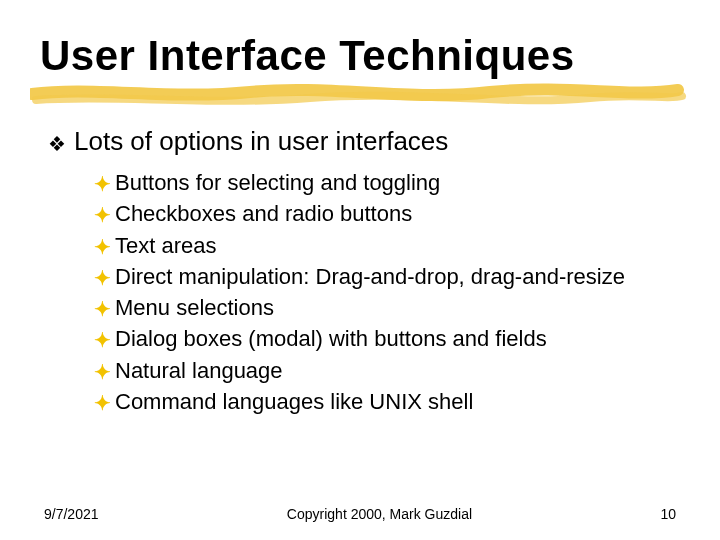  What do you see at coordinates (387, 246) in the screenshot?
I see `bullet-level2: ✦ Text areas` at bounding box center [387, 246].